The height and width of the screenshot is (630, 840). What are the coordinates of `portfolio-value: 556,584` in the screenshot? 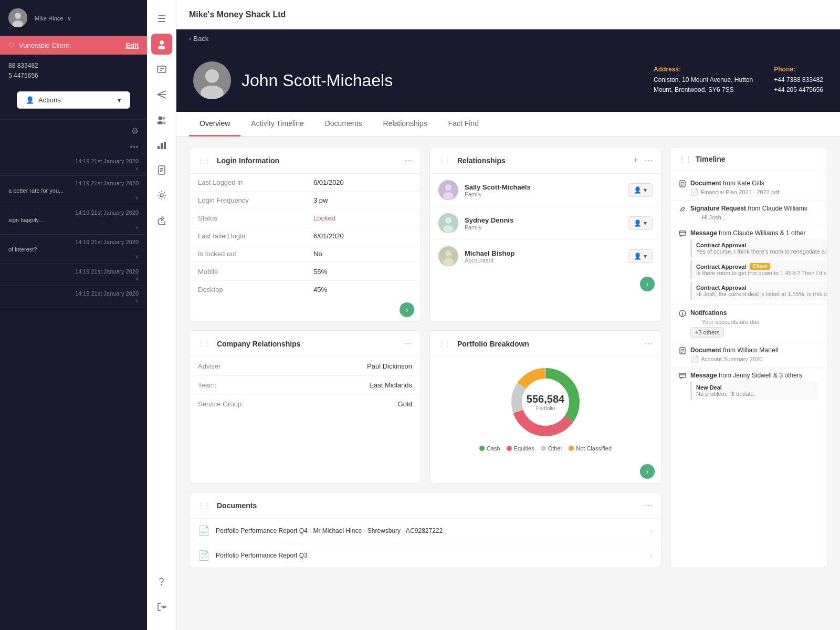 It's located at (545, 399).